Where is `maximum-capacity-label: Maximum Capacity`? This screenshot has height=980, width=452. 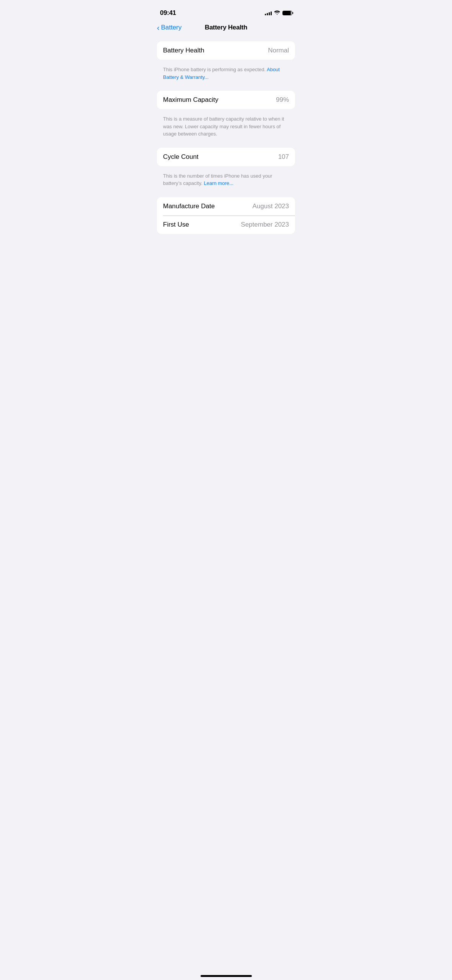 maximum-capacity-label: Maximum Capacity is located at coordinates (191, 100).